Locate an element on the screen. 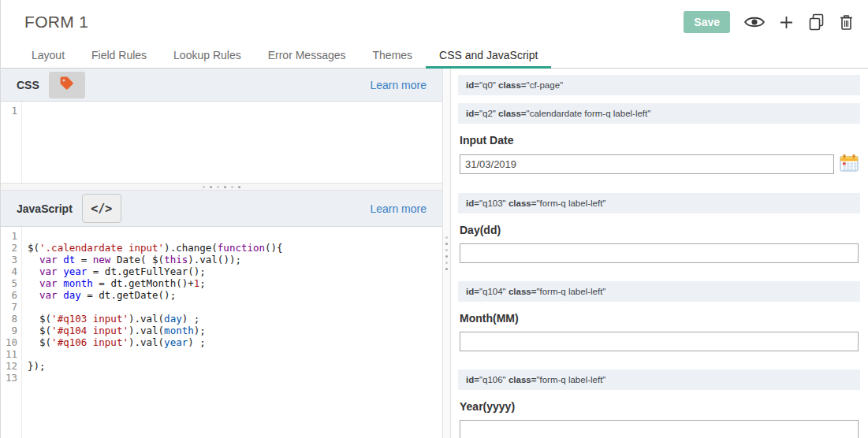  js-panel-header: JavaScript </> Learn more is located at coordinates (222, 209).